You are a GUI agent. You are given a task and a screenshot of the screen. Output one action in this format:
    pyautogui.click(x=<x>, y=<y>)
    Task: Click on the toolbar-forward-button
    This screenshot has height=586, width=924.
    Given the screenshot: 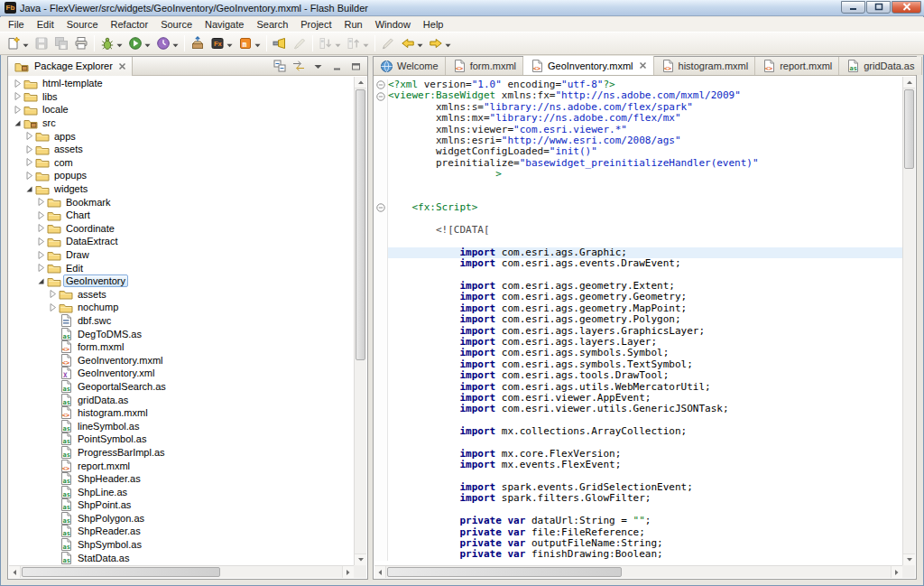 What is the action you would take?
    pyautogui.click(x=440, y=43)
    